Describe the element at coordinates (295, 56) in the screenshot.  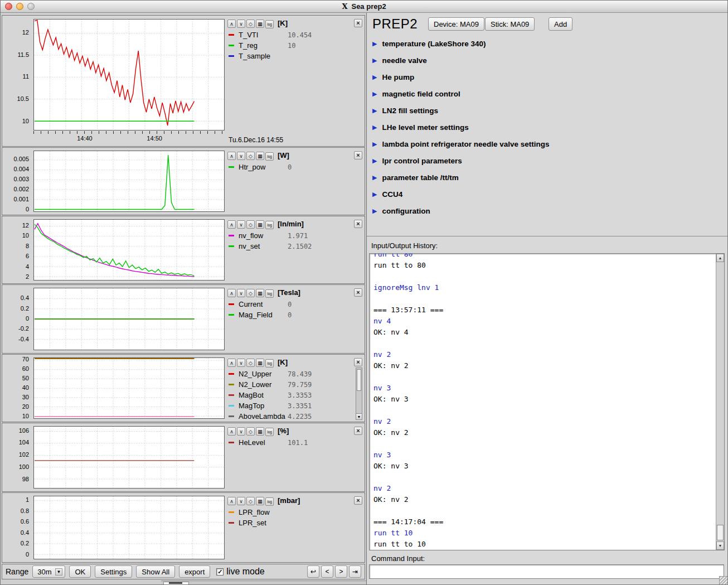
I see `legend-entry: T_sample` at that location.